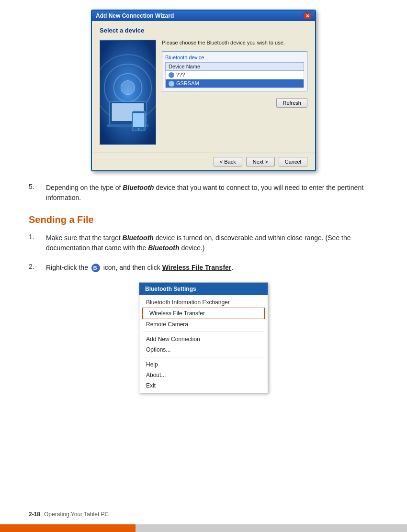 The image size is (407, 532). Describe the element at coordinates (212, 193) in the screenshot. I see `step-5-text: Depending on the type of Bluetooth devic…` at that location.